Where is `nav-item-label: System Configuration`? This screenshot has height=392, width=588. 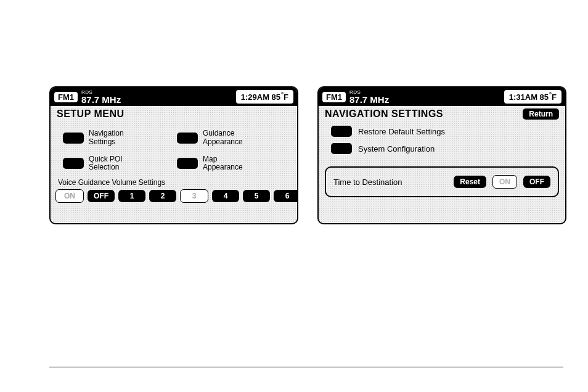 nav-item-label: System Configuration is located at coordinates (396, 149).